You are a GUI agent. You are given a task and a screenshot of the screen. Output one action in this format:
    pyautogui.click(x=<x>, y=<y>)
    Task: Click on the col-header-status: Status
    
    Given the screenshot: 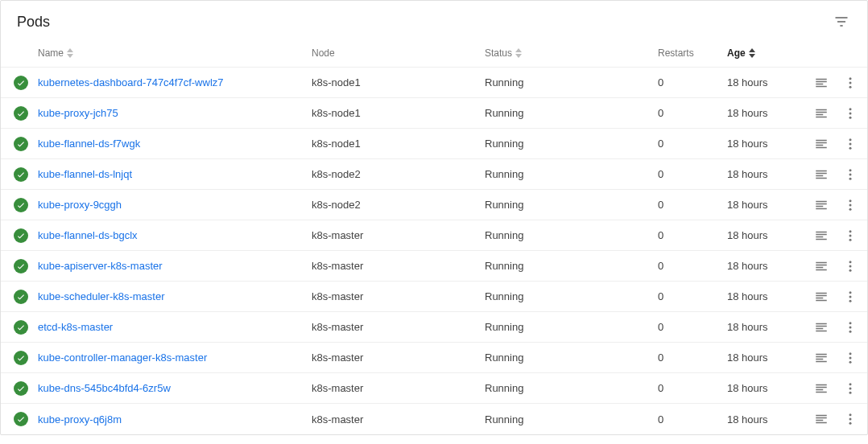 What is the action you would take?
    pyautogui.click(x=572, y=53)
    